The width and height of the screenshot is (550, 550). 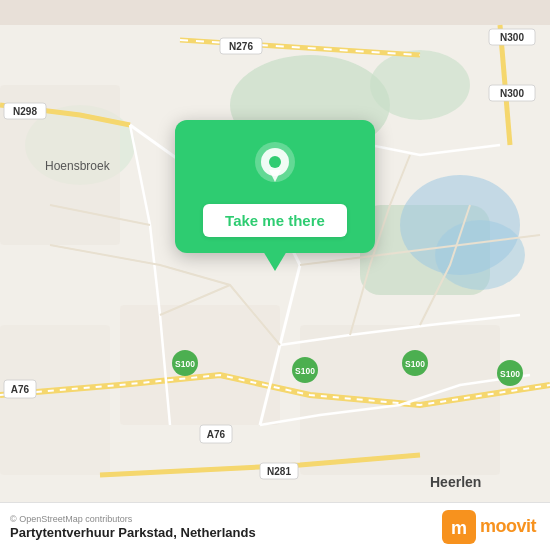 I want to click on svg-text: Heerlen, so click(x=456, y=482).